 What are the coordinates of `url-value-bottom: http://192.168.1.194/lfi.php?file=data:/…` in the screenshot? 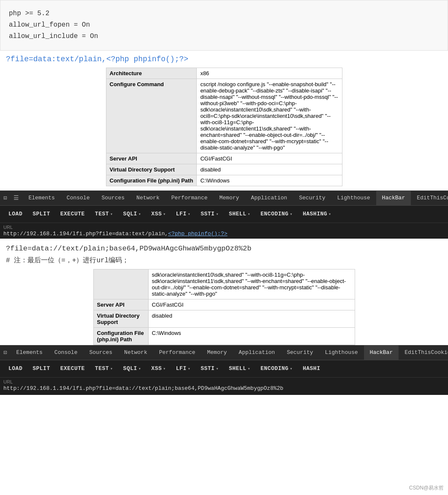 It's located at (224, 389).